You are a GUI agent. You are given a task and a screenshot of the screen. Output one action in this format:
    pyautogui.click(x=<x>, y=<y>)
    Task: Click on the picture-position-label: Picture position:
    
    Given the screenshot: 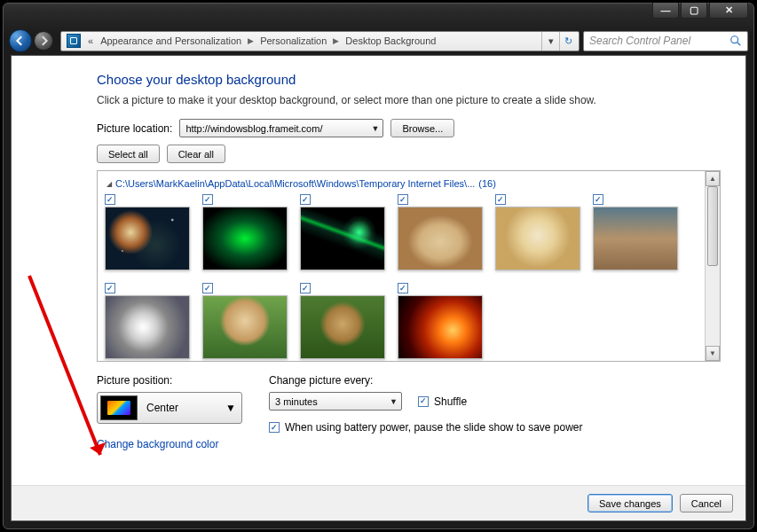 What is the action you would take?
    pyautogui.click(x=173, y=380)
    